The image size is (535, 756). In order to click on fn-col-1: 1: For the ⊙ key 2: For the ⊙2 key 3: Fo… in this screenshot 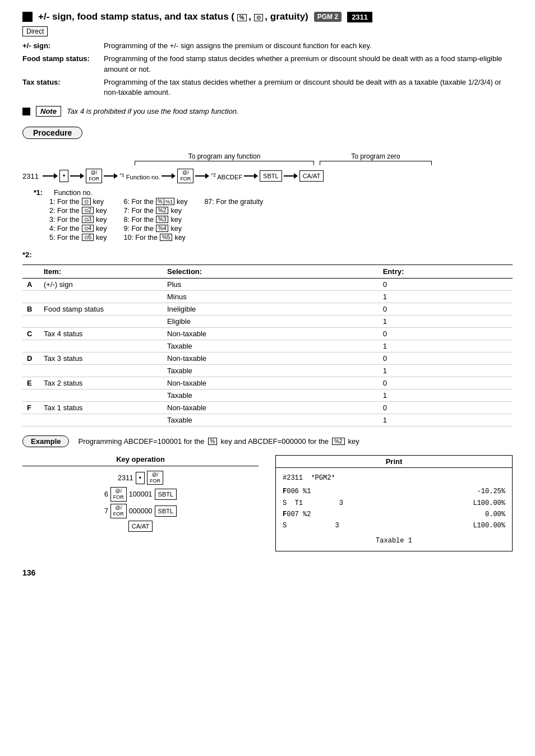, I will do `click(79, 220)`.